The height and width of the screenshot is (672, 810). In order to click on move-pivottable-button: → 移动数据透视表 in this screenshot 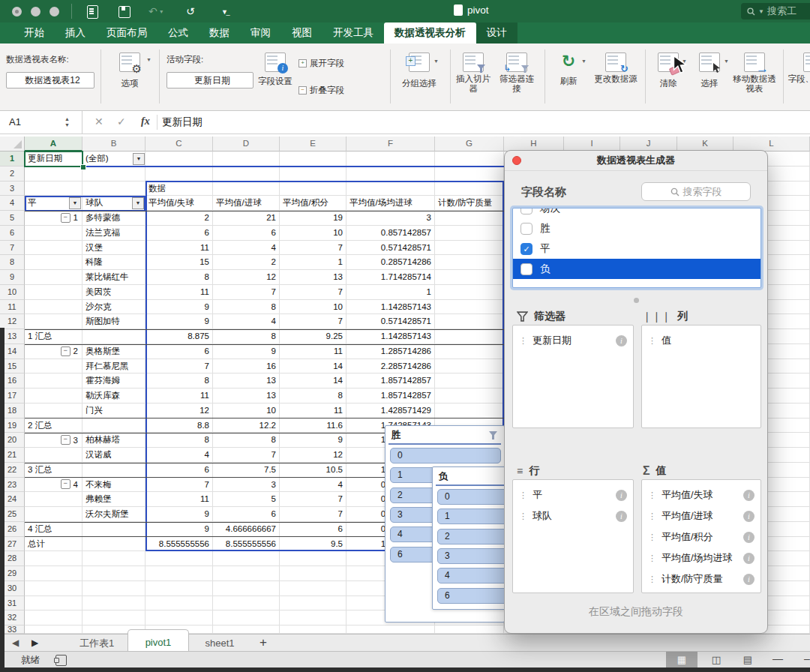, I will do `click(754, 73)`.